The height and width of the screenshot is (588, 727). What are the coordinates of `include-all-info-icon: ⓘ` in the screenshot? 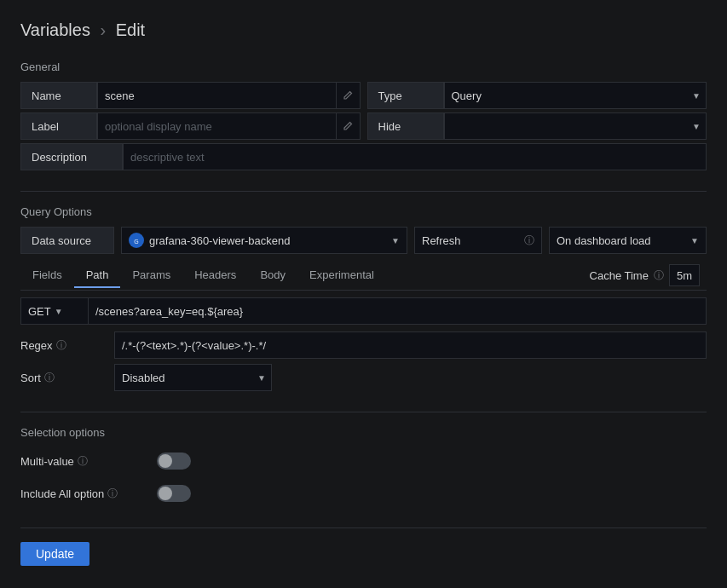 It's located at (113, 494).